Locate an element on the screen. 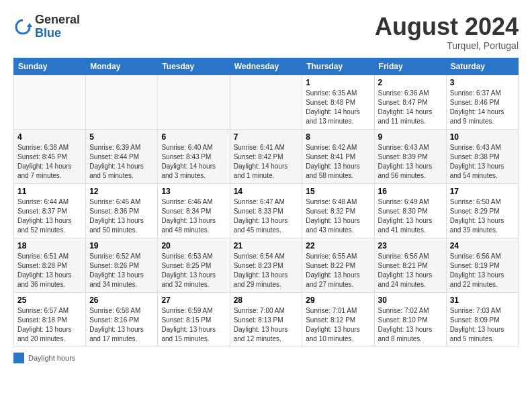  calendar-cell: 1Sunrise: 6:35 AM Sunset: 8:48 PM Daylig… is located at coordinates (339, 102).